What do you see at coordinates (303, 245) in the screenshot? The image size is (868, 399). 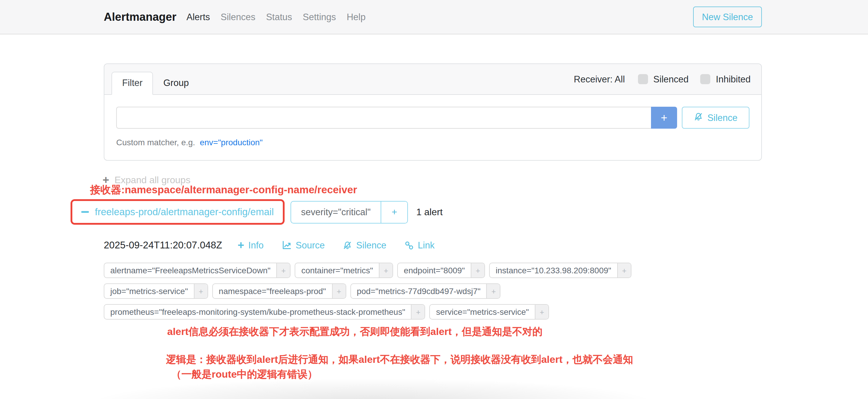 I see `source-action: Source` at bounding box center [303, 245].